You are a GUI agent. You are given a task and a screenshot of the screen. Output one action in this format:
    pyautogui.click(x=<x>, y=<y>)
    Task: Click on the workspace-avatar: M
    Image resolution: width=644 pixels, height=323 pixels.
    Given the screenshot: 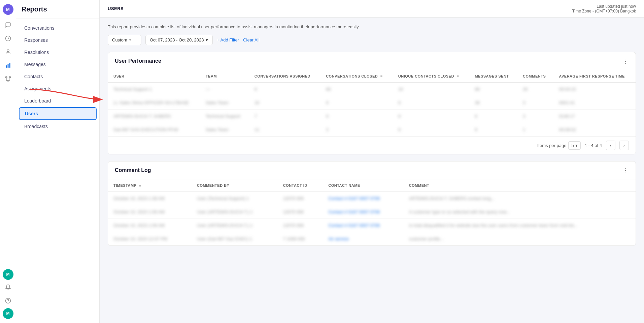 What is the action you would take?
    pyautogui.click(x=8, y=274)
    